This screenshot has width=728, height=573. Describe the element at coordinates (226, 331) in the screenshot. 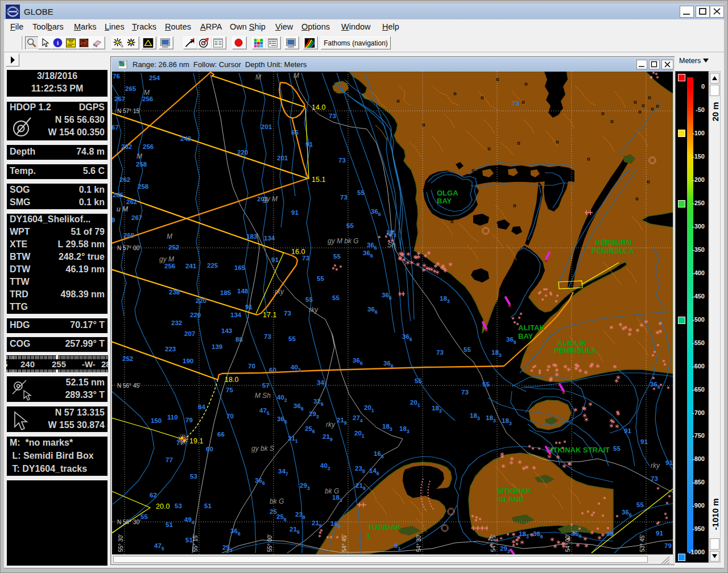

I see `svg-text: 143` at that location.